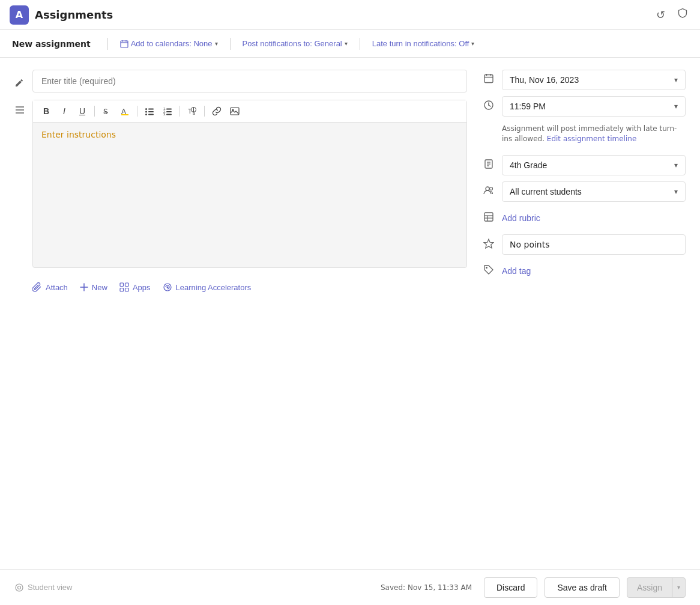 This screenshot has height=605, width=700. I want to click on grade-icon, so click(489, 165).